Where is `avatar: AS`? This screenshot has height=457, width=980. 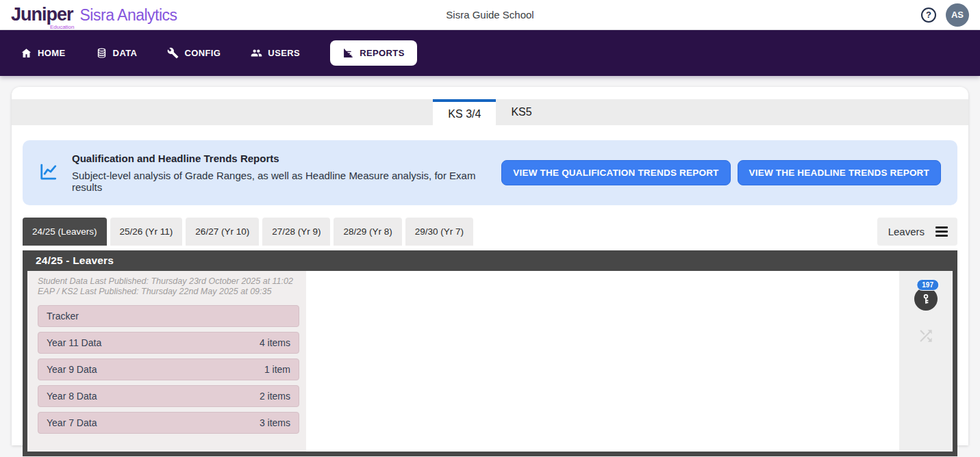
avatar: AS is located at coordinates (957, 15).